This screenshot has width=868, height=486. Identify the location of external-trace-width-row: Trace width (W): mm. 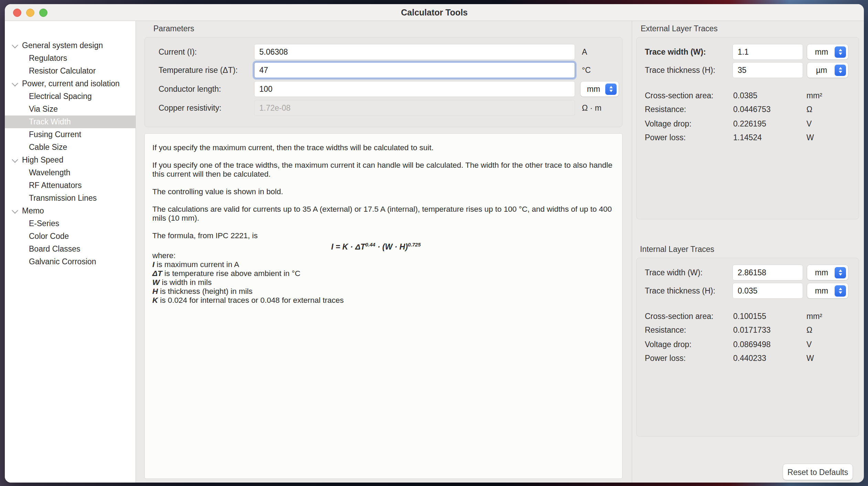
(748, 52).